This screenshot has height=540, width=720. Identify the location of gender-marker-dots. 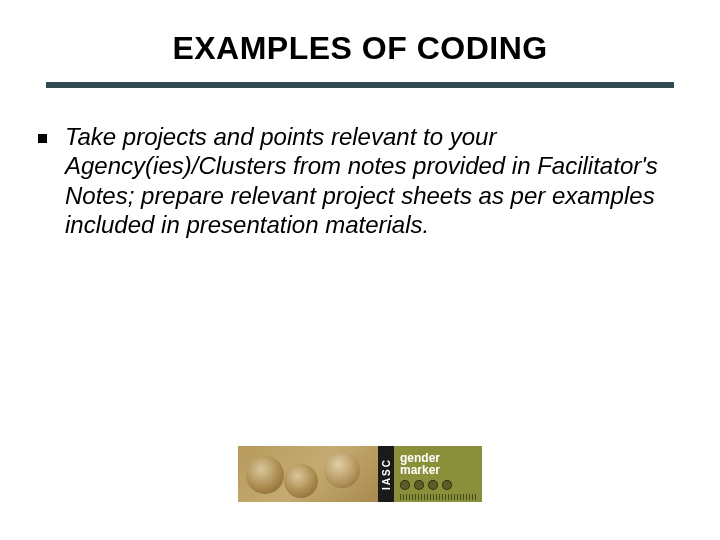
(438, 485).